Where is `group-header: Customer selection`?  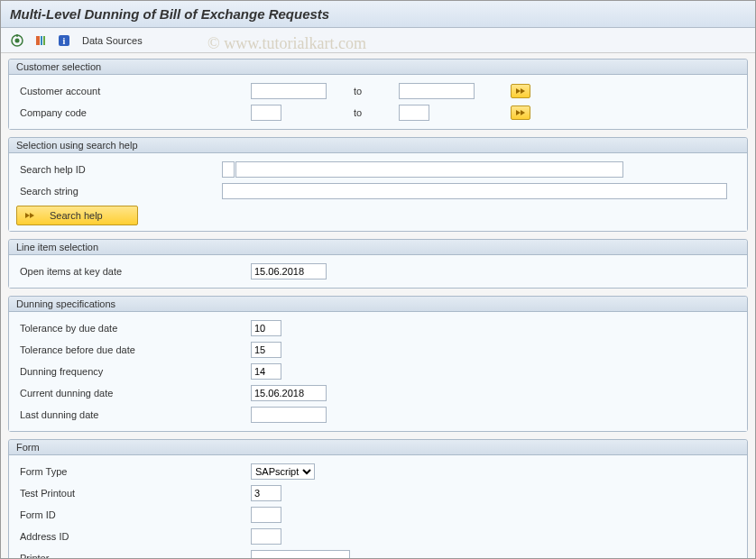
group-header: Customer selection is located at coordinates (378, 67).